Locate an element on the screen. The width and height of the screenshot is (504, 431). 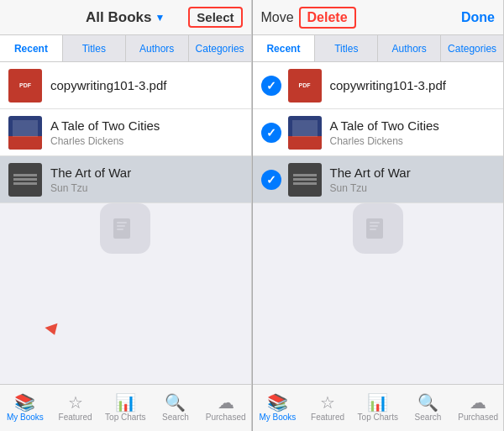
book-item-tale-left: A Tale of Two Cities Charles Dickens is located at coordinates (126, 133).